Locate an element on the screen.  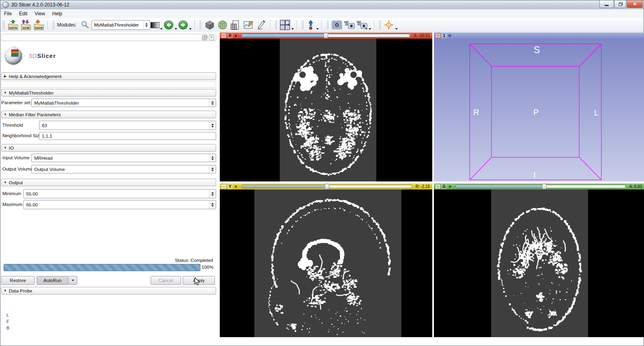
section-output: ▼ Output is located at coordinates (109, 183).